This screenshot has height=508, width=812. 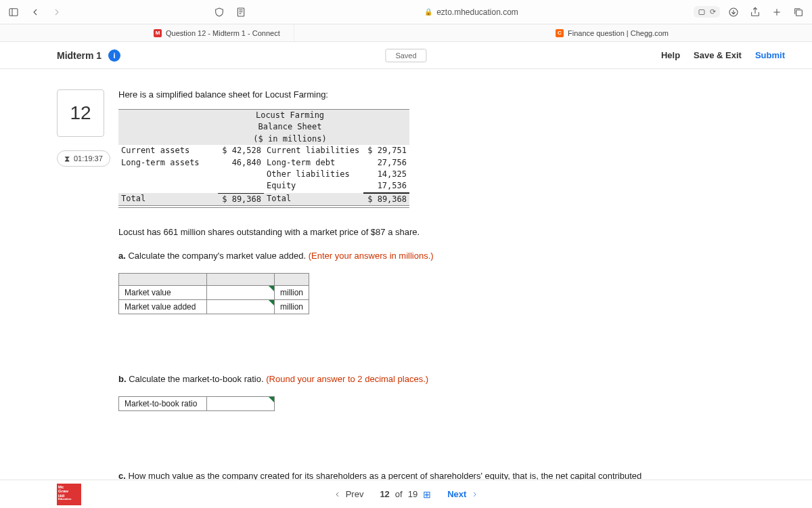 I want to click on help-link: Help, so click(x=671, y=56).